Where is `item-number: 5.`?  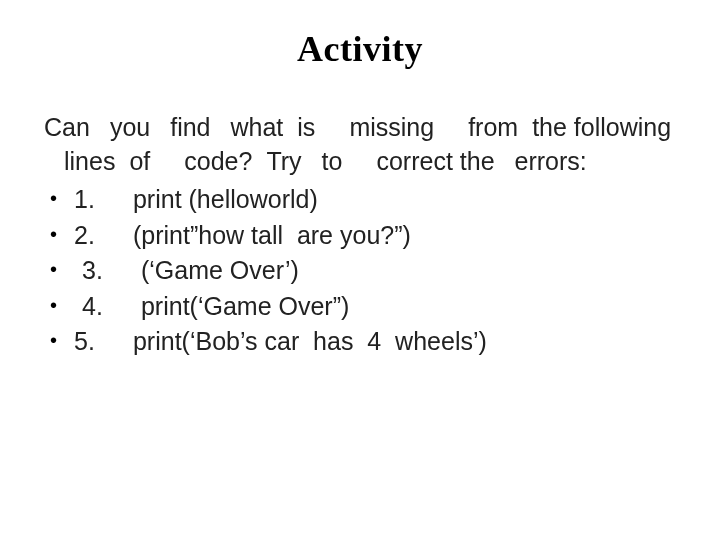
item-number: 5. is located at coordinates (100, 342).